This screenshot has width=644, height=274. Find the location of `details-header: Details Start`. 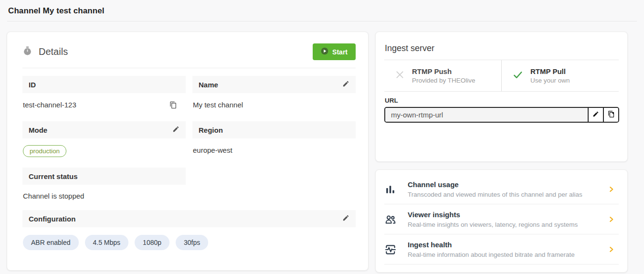

details-header: Details Start is located at coordinates (189, 53).